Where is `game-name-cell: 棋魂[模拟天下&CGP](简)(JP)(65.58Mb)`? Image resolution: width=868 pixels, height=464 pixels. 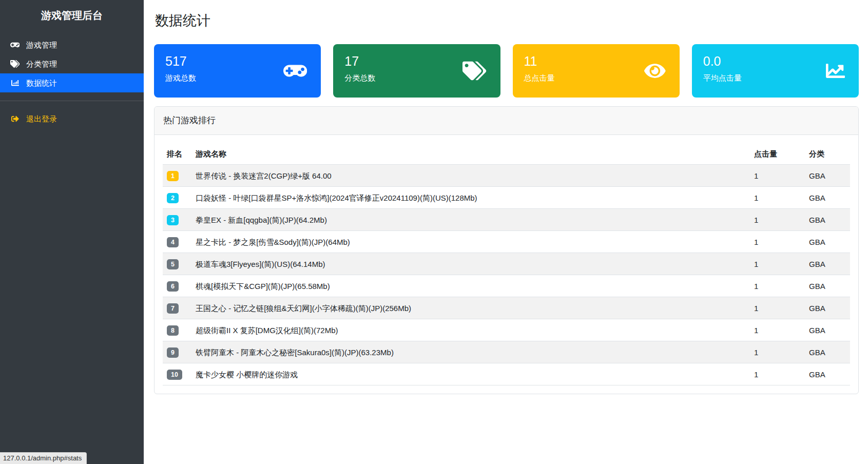 game-name-cell: 棋魂[模拟天下&CGP](简)(JP)(65.58Mb) is located at coordinates (471, 286).